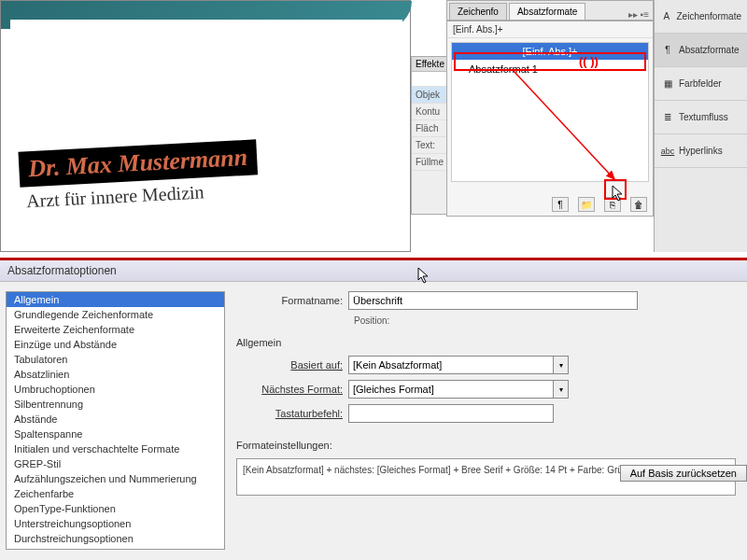 This screenshot has height=560, width=747. I want to click on hyperlink-icon: abc, so click(668, 151).